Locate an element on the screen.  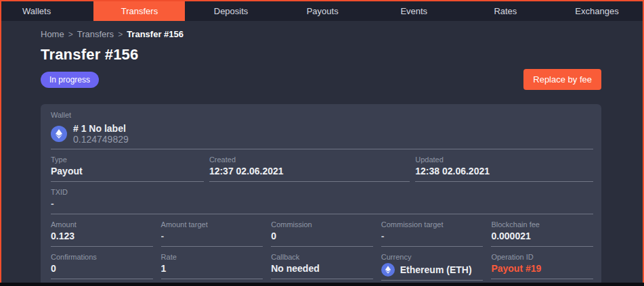
commission-label: Commission is located at coordinates (322, 224).